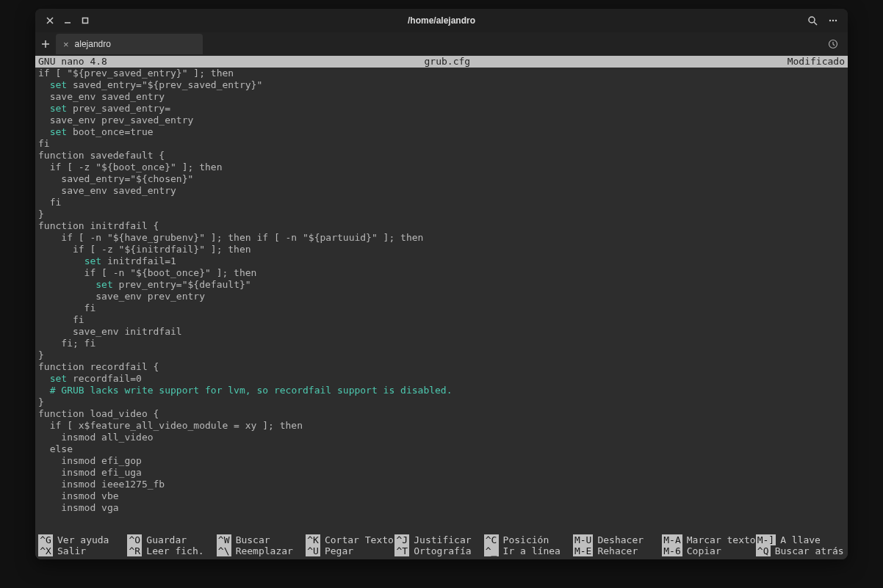  What do you see at coordinates (765, 540) in the screenshot?
I see `shortcut-key: M-]` at bounding box center [765, 540].